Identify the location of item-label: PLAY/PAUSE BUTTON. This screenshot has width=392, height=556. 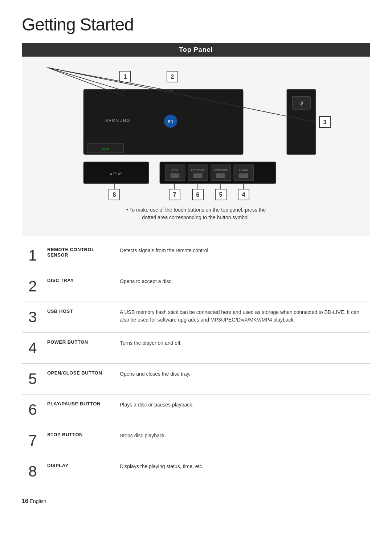
(80, 410).